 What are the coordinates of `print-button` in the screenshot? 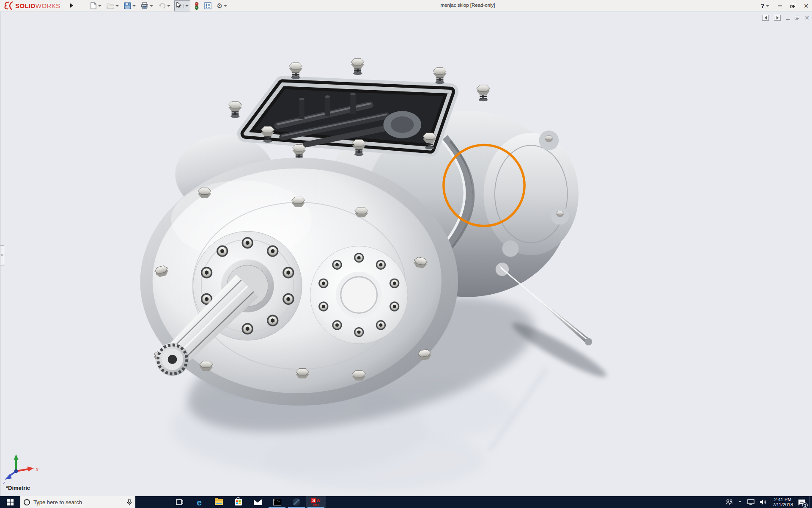 It's located at (147, 6).